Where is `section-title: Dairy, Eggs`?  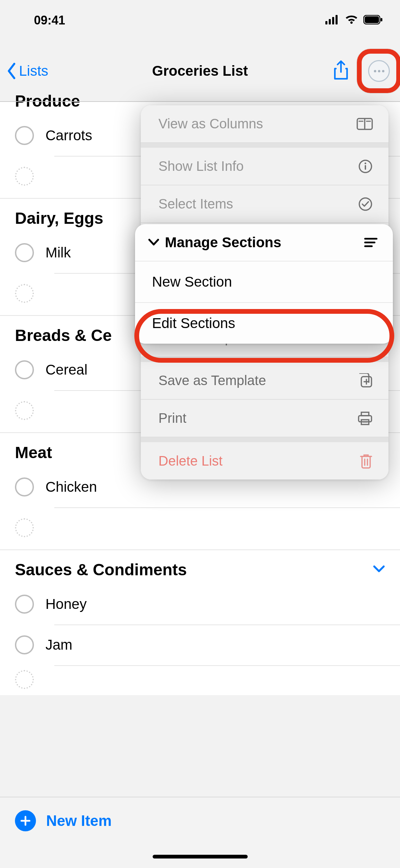
section-title: Dairy, Eggs is located at coordinates (59, 218).